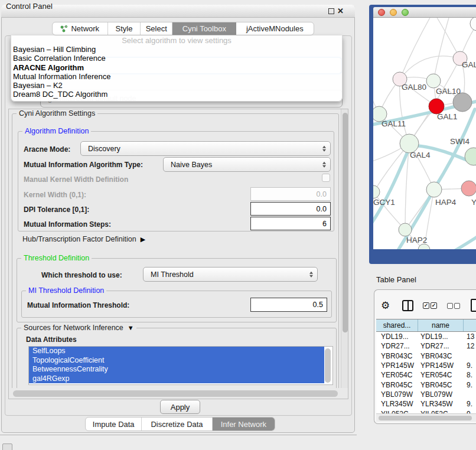 Image resolution: width=476 pixels, height=450 pixels. I want to click on tab-impute-data: Impute Data, so click(113, 424).